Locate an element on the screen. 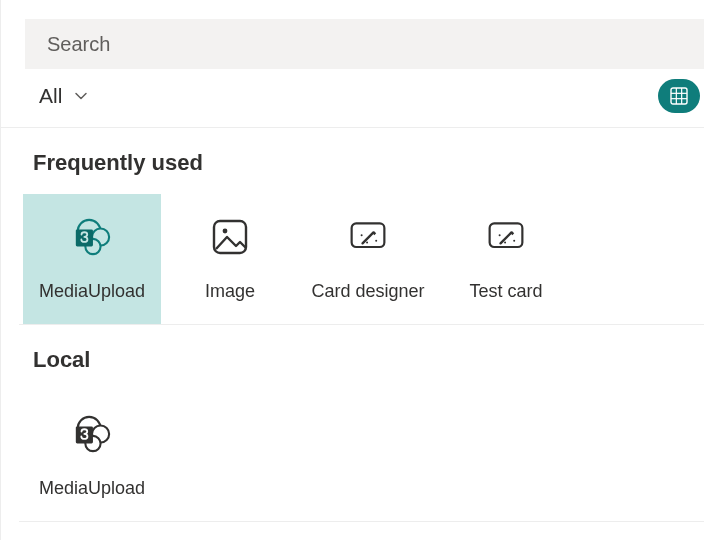 Image resolution: width=704 pixels, height=540 pixels. tile-test-card: Test card is located at coordinates (506, 259).